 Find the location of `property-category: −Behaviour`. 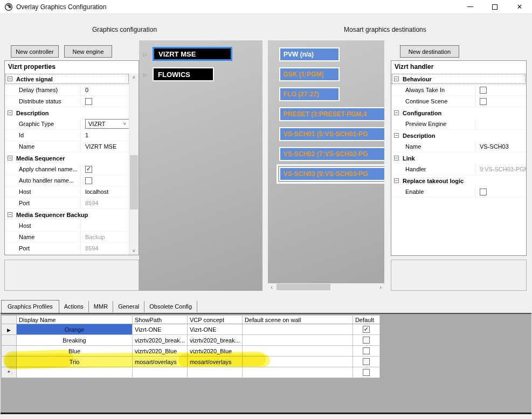

property-category: −Behaviour is located at coordinates (459, 79).